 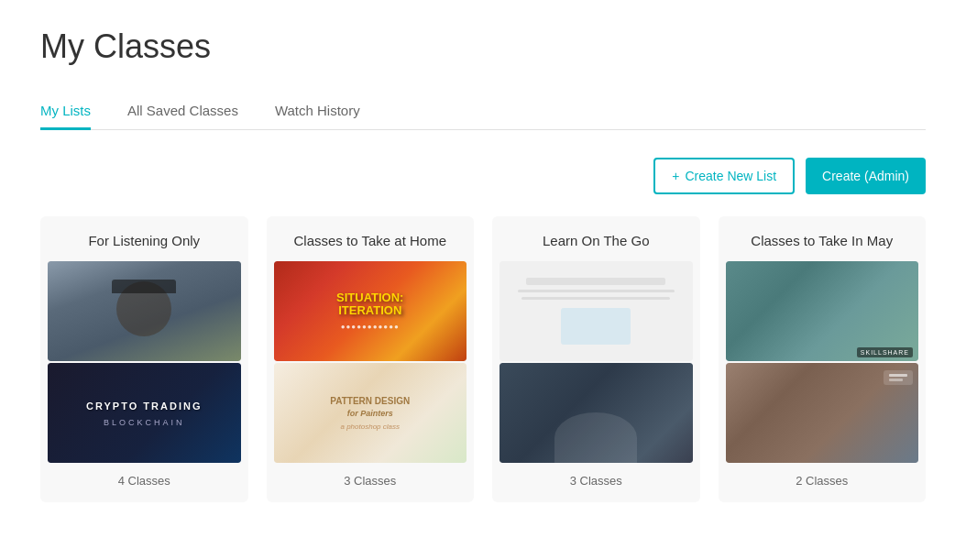 What do you see at coordinates (66, 112) in the screenshot?
I see `tab-my-lists: My Lists` at bounding box center [66, 112].